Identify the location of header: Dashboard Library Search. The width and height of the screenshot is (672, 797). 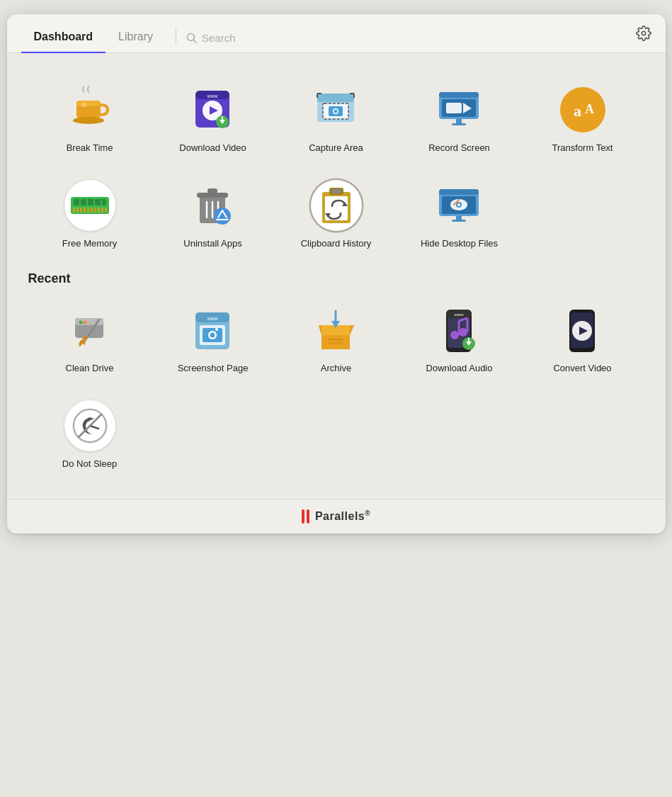
(336, 34).